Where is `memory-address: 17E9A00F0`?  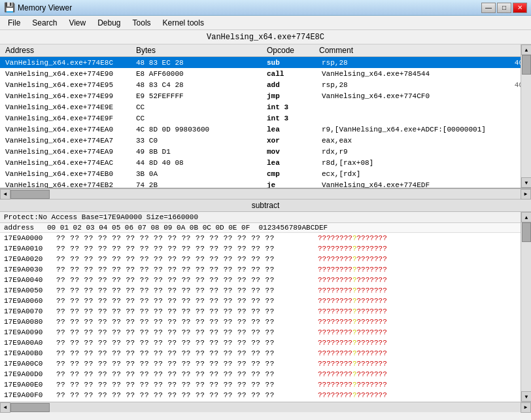 memory-address: 17E9A00F0 is located at coordinates (30, 395).